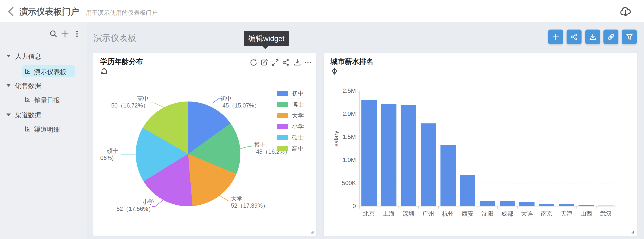 Image resolution: width=644 pixels, height=239 pixels. Describe the element at coordinates (188, 154) in the screenshot. I see `pie-chart` at that location.